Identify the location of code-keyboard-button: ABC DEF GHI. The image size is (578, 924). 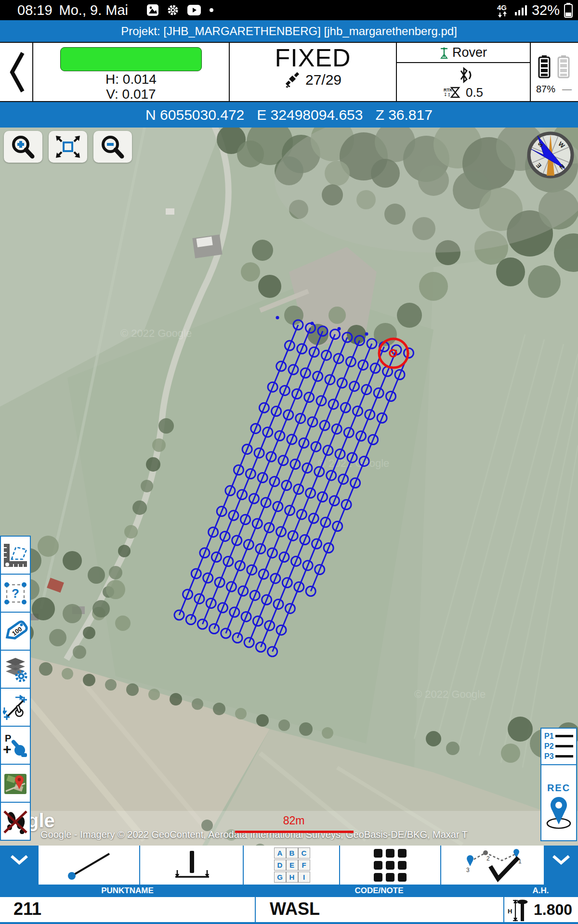
(292, 865).